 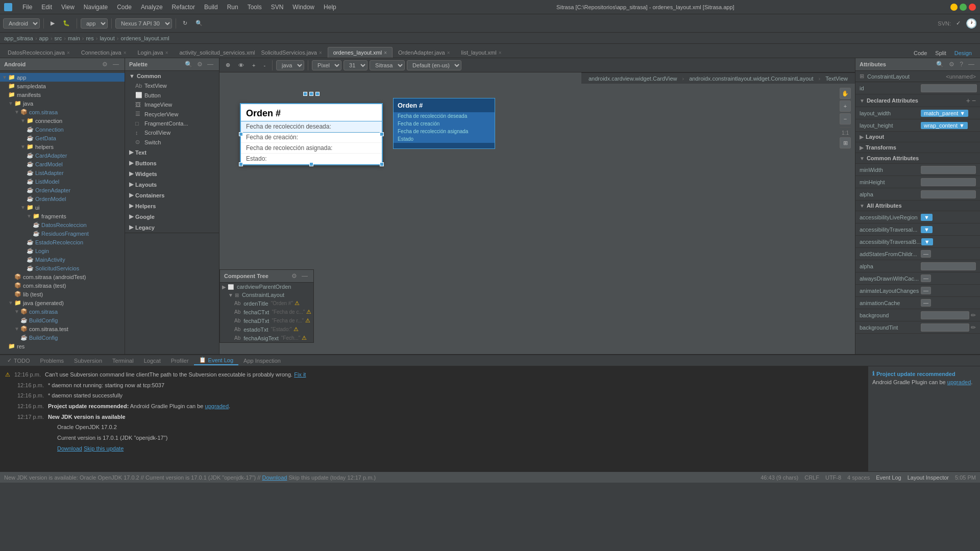 What do you see at coordinates (918, 148) in the screenshot?
I see `attr-section-transforms-header: ▶ Transforms` at bounding box center [918, 148].